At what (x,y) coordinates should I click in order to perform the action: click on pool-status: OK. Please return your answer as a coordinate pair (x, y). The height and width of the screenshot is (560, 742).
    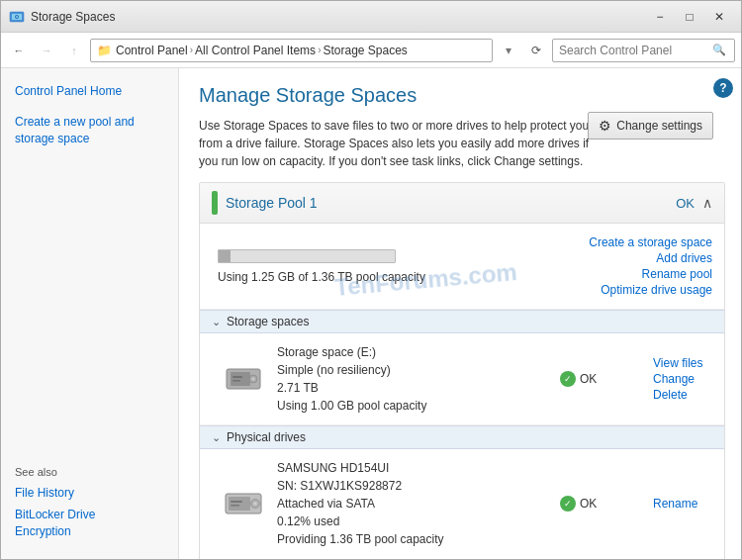
    Looking at the image, I should click on (685, 204).